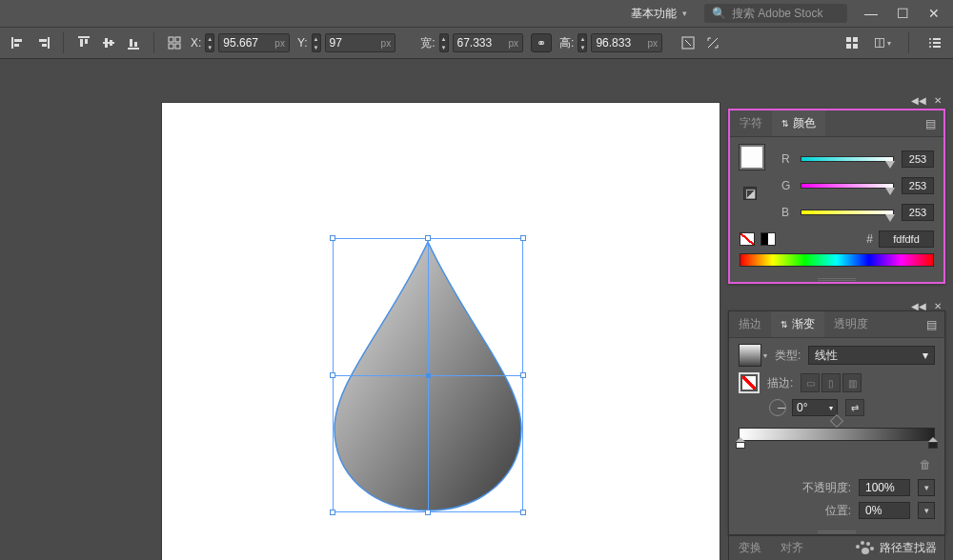 The image size is (953, 560). I want to click on paw-icon, so click(864, 549).